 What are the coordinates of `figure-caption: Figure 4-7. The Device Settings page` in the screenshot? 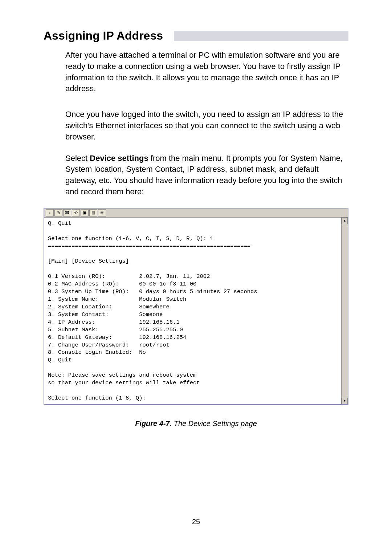 It's located at (196, 424).